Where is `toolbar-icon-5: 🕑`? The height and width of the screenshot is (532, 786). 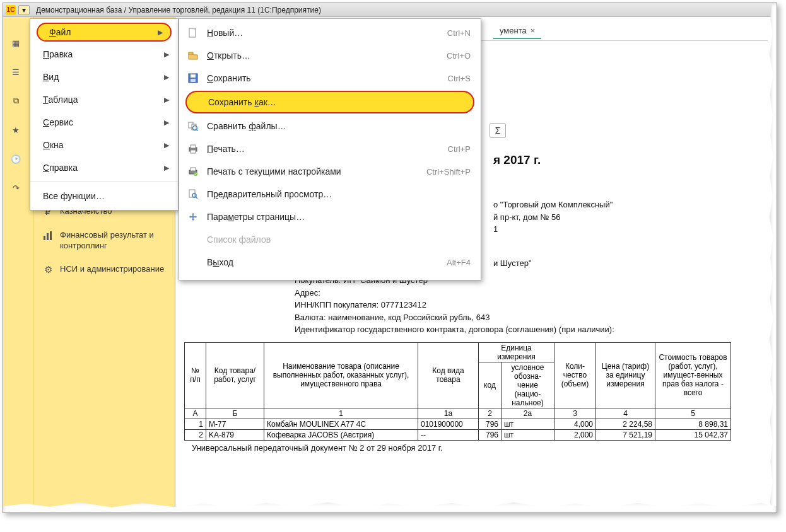 toolbar-icon-5: 🕑 is located at coordinates (16, 159).